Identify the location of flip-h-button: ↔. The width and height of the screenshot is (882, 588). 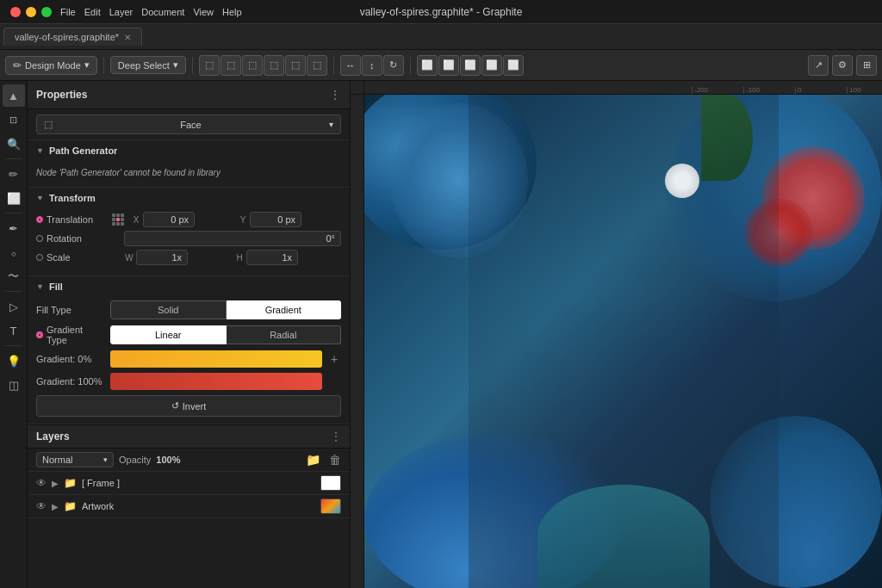
(351, 65).